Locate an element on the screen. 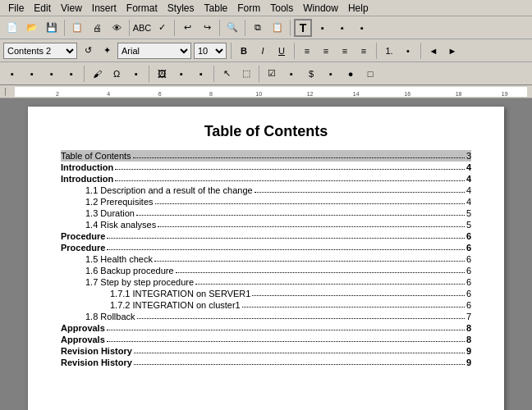  toc-label: 1.1 Description and a result of the chan… is located at coordinates (169, 190).